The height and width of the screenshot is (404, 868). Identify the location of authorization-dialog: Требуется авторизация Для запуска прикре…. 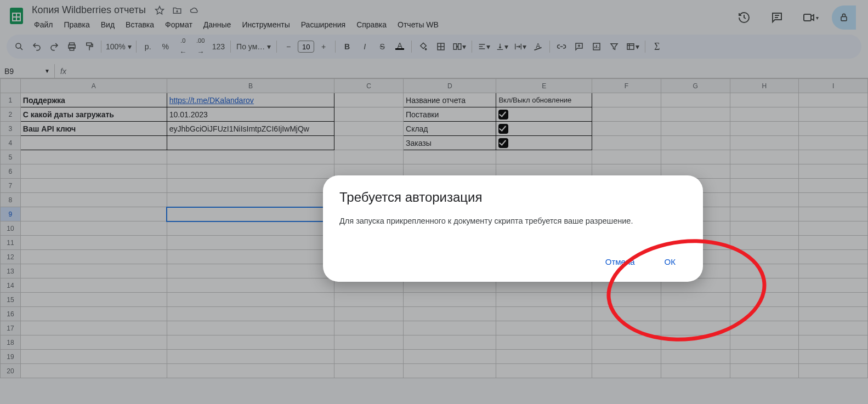
(513, 229).